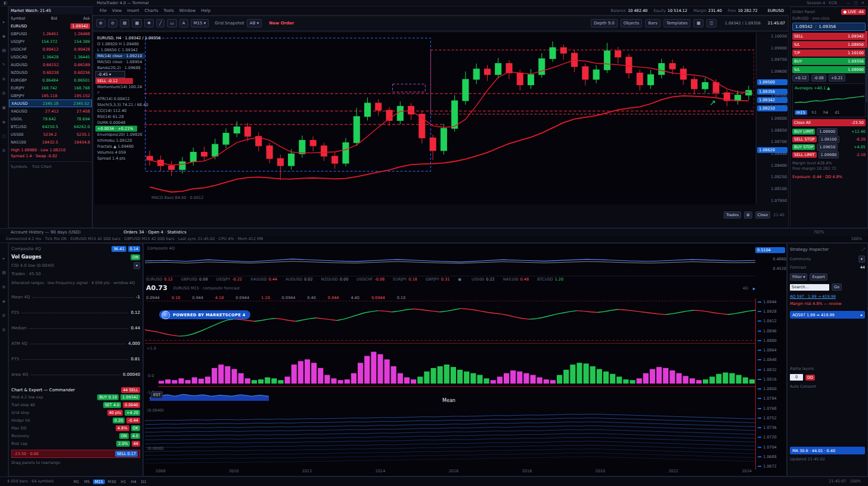  I want to click on expand-icon: ⤢, so click(863, 250).